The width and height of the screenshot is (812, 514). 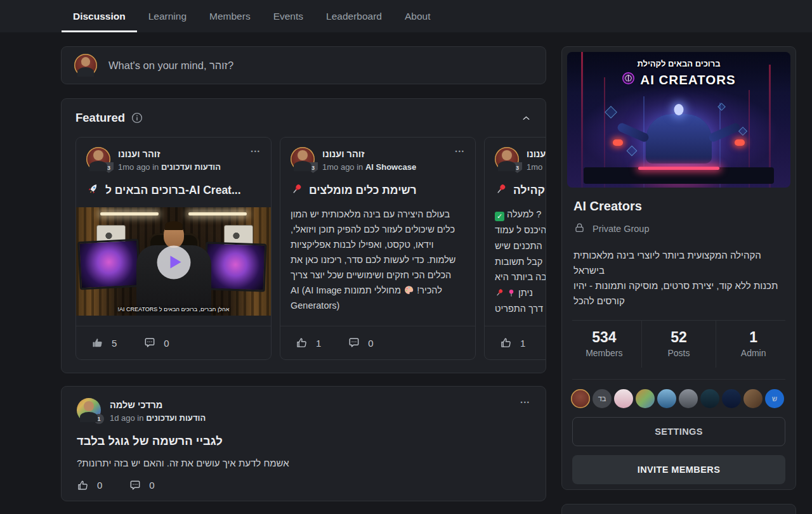 I want to click on banner-brand-text: AI CREATORS, so click(x=688, y=80).